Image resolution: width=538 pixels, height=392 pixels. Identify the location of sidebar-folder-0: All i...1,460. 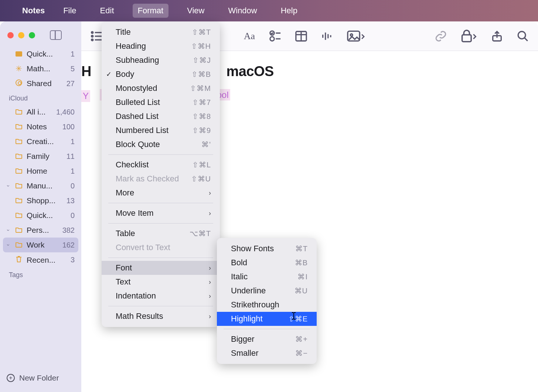
(41, 112).